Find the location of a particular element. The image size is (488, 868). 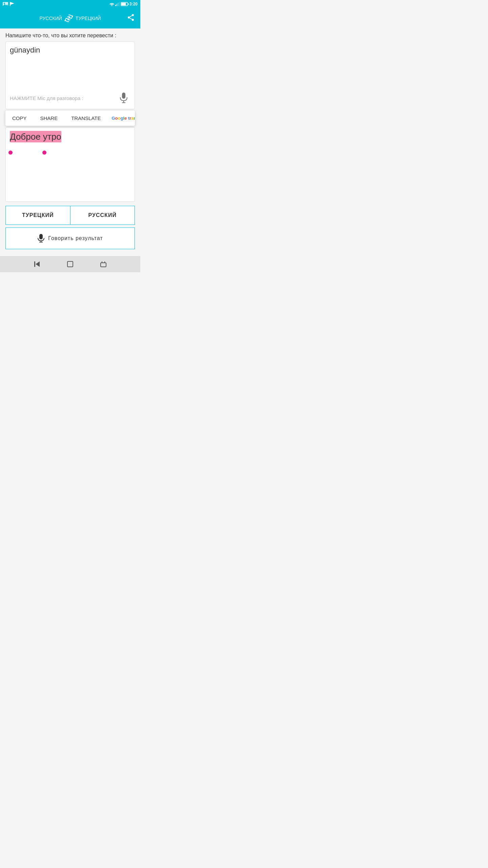

flag-icon is located at coordinates (12, 4).